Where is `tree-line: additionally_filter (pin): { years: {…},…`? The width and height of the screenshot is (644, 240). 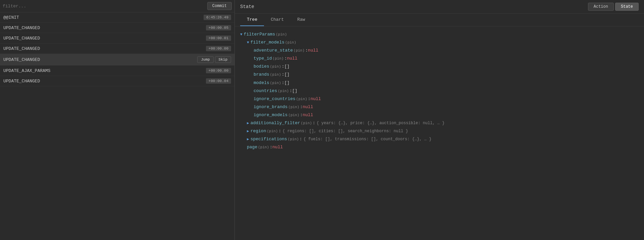 tree-line: additionally_filter (pin): { years: {…},… is located at coordinates (439, 123).